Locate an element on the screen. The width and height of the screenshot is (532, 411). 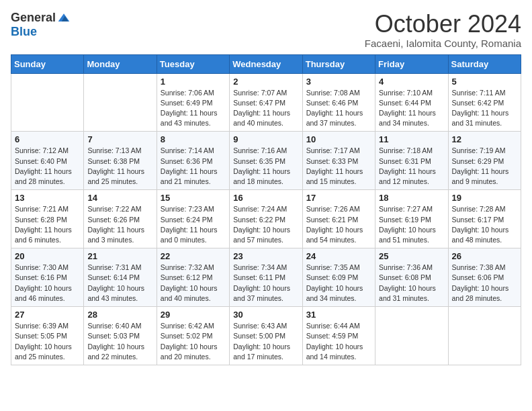
calendar-cell: 16Sunrise: 7:24 AM Sunset: 6:22 PM Dayli… is located at coordinates (266, 219).